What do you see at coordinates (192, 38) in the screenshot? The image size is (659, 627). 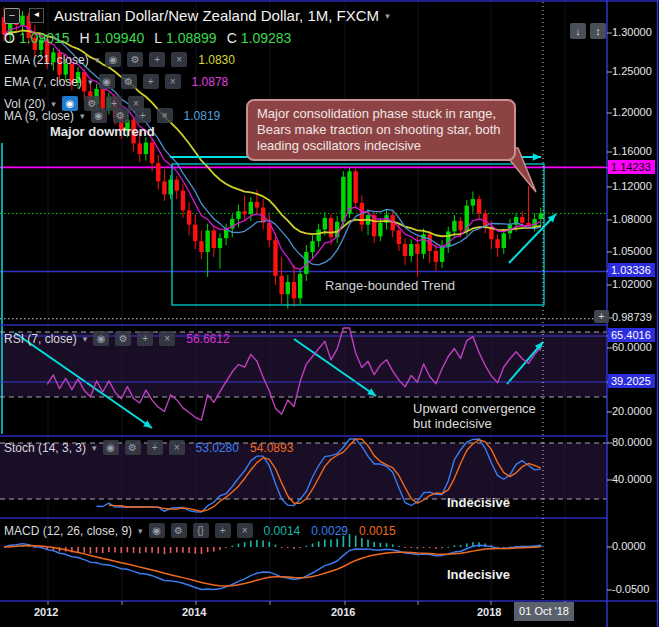 I see `low-value: 1.08899` at bounding box center [192, 38].